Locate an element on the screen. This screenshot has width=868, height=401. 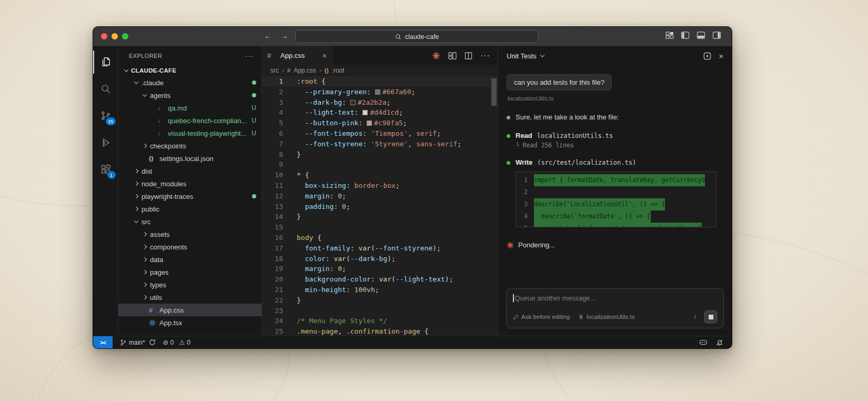
editor-more-actions-icon: ··· is located at coordinates (485, 56).